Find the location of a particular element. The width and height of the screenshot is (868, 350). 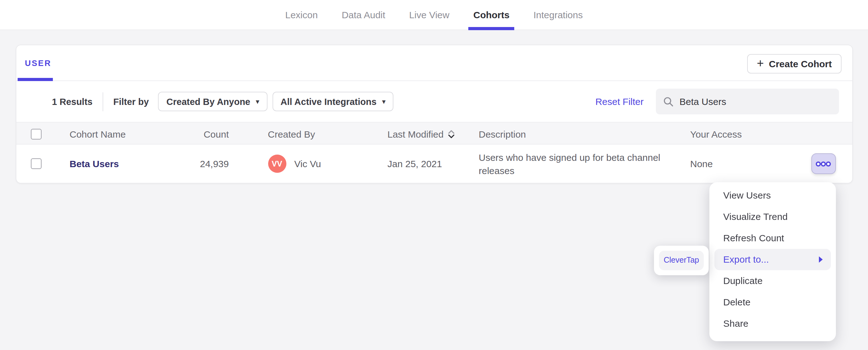

results-count: 1 Results is located at coordinates (72, 102).